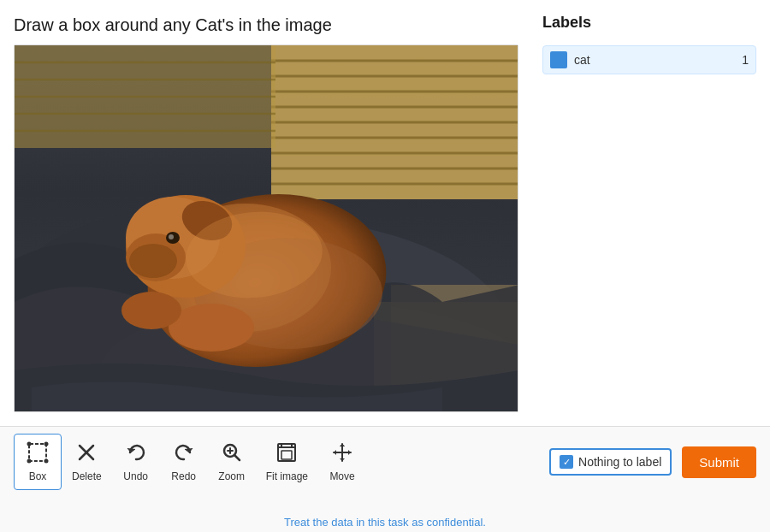  What do you see at coordinates (385, 522) in the screenshot?
I see `confidential-notice: Treat the data in this task as confident…` at bounding box center [385, 522].